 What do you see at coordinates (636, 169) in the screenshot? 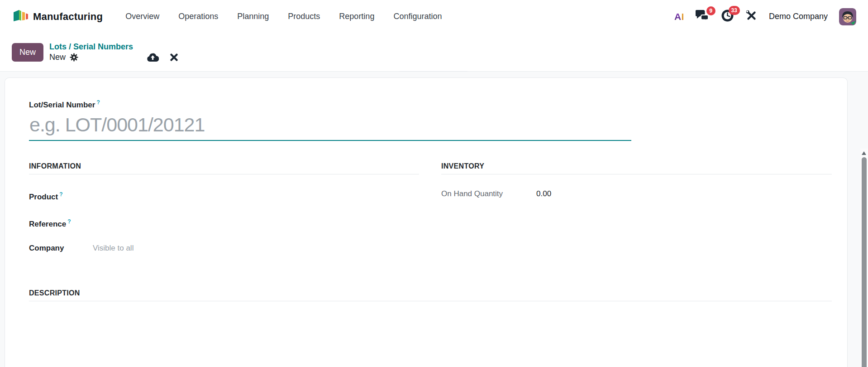
I see `inventory-title: INVENTORY` at bounding box center [636, 169].